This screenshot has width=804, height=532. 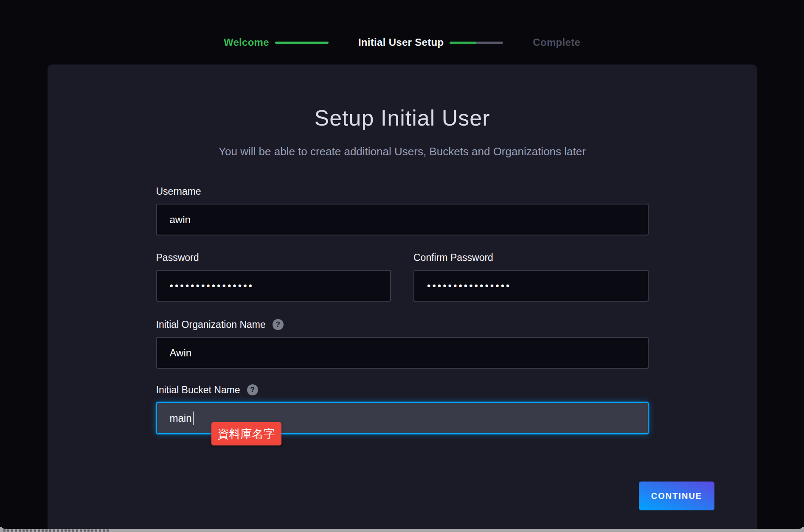 I want to click on status-strip-text-remnant, so click(x=56, y=530).